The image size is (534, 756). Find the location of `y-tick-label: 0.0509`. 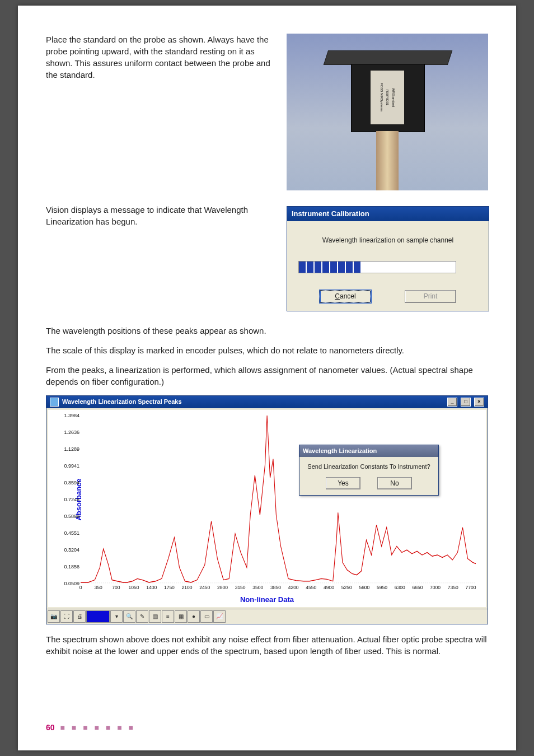

y-tick-label: 0.0509 is located at coordinates (67, 584).